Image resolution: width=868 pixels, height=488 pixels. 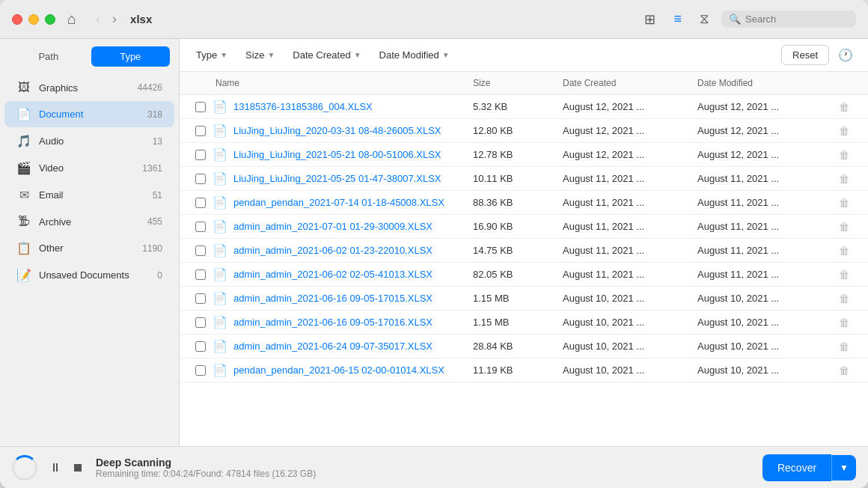 I want to click on page-title: xlsx, so click(x=141, y=19).